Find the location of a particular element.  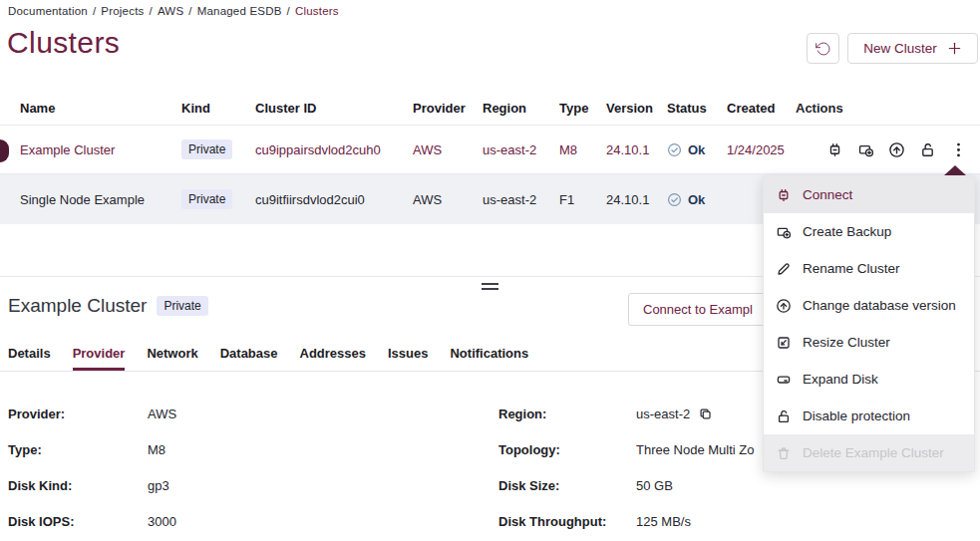

menu-pointer-arrow is located at coordinates (955, 170).